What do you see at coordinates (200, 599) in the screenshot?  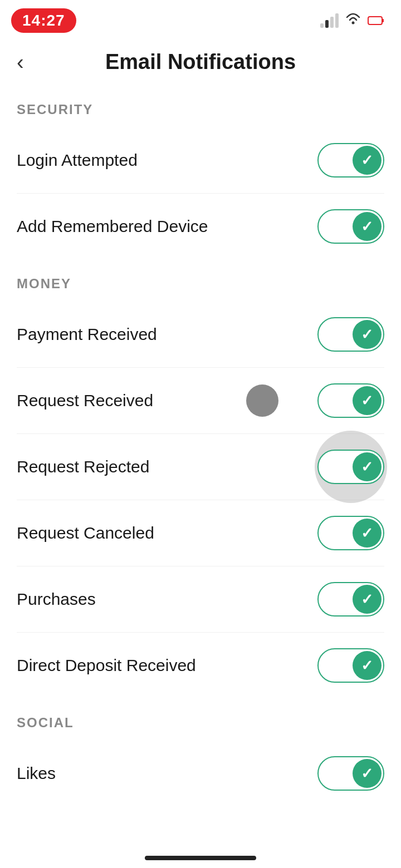 I see `setting-row-purchases: Purchases✓` at bounding box center [200, 599].